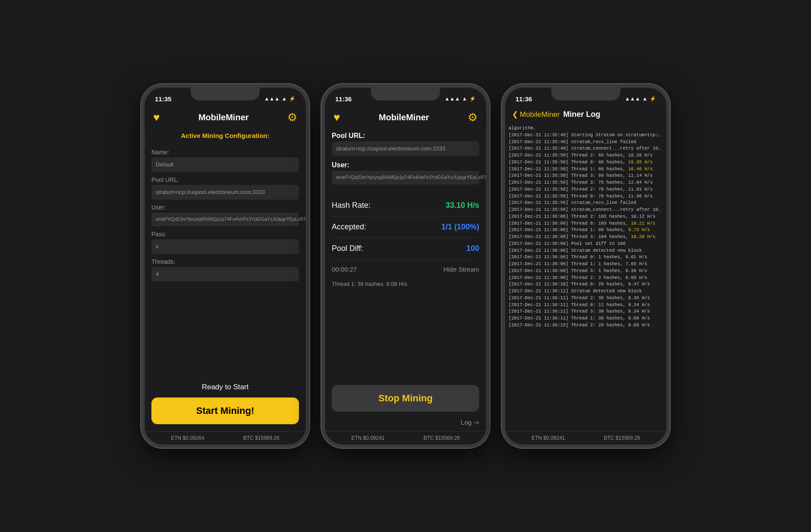 Image resolution: width=811 pixels, height=532 pixels. What do you see at coordinates (225, 275) in the screenshot?
I see `screen-1: ♥ MobileMiner ⚙ Active Mining Configurat…` at bounding box center [225, 275].